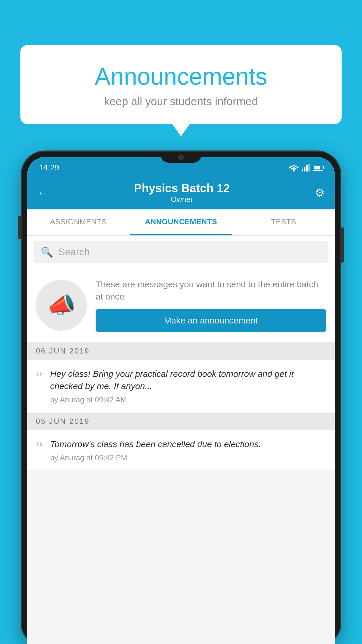 The width and height of the screenshot is (362, 644). What do you see at coordinates (284, 222) in the screenshot?
I see `tab-tests: TESTS` at bounding box center [284, 222].